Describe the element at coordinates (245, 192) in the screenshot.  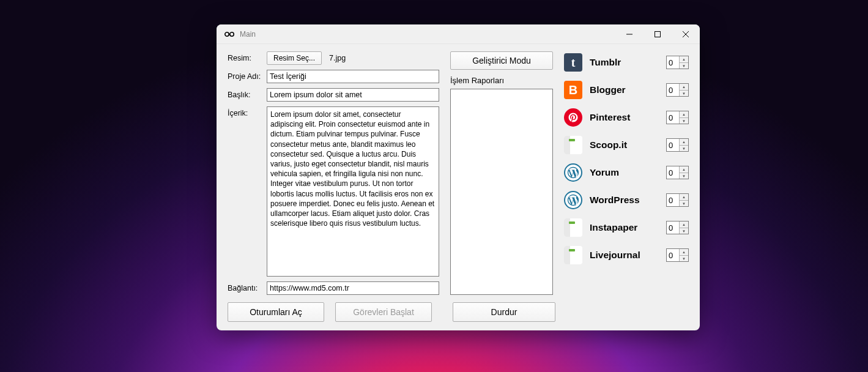
I see `content-label: İçerik:` at that location.